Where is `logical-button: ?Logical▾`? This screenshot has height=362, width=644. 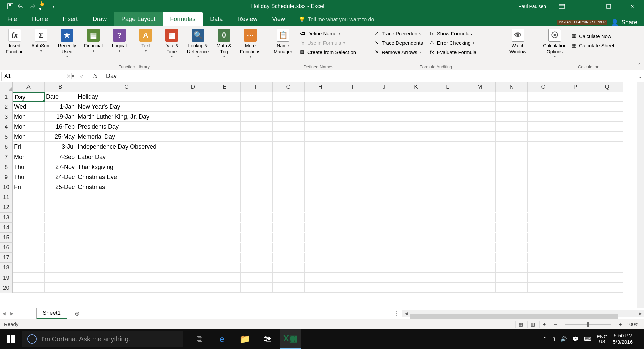
logical-button: ?Logical▾ is located at coordinates (119, 41).